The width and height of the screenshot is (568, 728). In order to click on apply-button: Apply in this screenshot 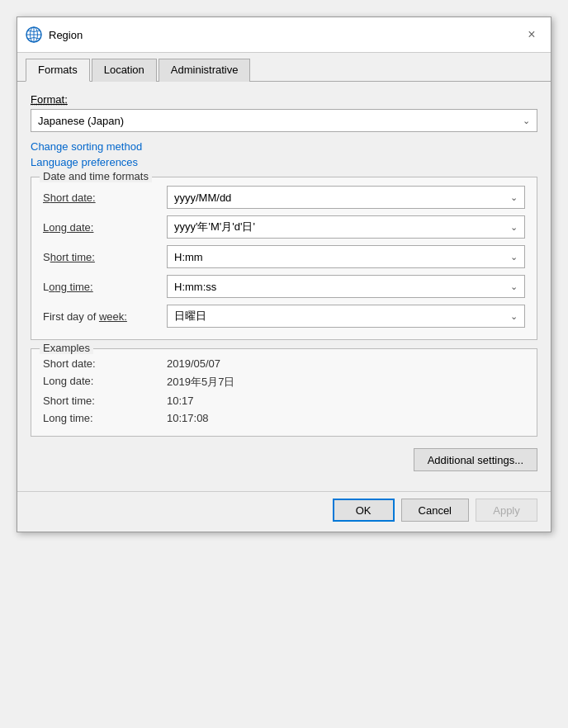, I will do `click(507, 510)`.